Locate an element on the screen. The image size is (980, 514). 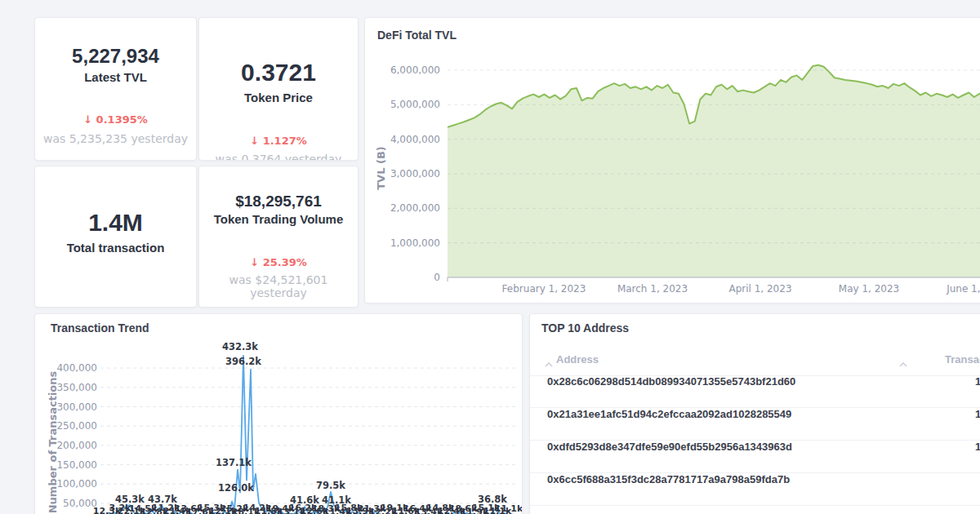
y-tick-label: 50,000 is located at coordinates (80, 503).